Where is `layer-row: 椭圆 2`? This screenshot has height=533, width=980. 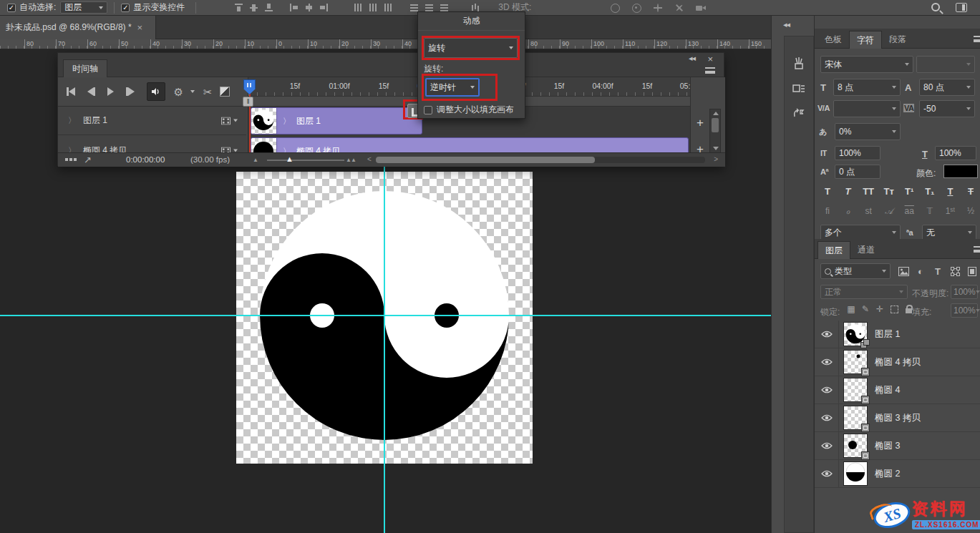 layer-row: 椭圆 2 is located at coordinates (898, 474).